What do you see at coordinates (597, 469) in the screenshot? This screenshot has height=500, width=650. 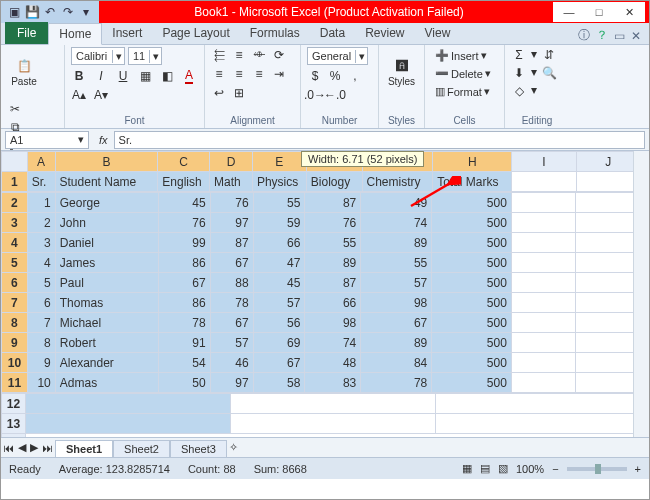 I see `zoom-slider` at bounding box center [597, 469].